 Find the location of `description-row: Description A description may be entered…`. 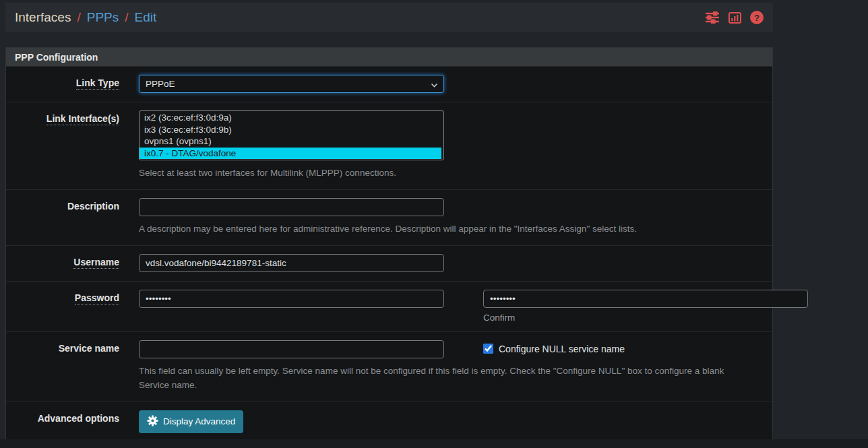

description-row: Description A description may be entered… is located at coordinates (390, 217).